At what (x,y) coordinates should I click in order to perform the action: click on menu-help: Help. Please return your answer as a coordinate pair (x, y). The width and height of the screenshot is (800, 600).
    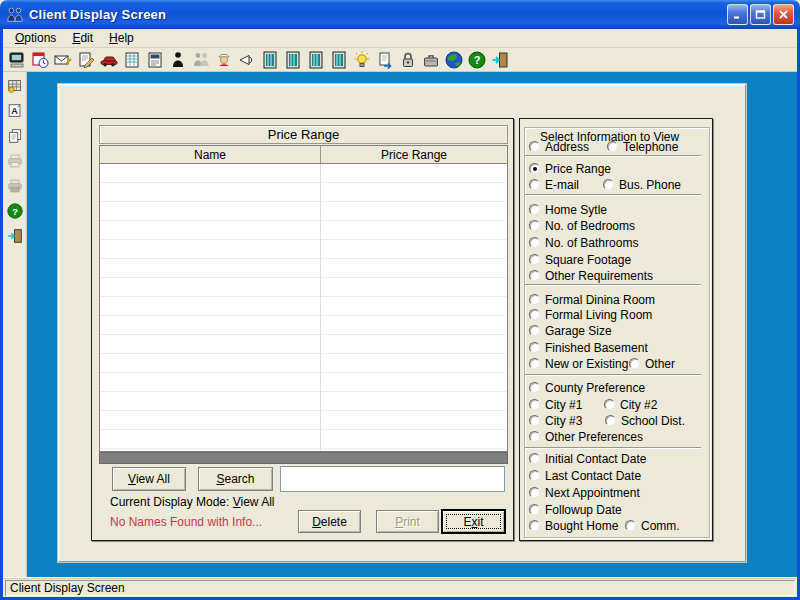
    Looking at the image, I should click on (122, 38).